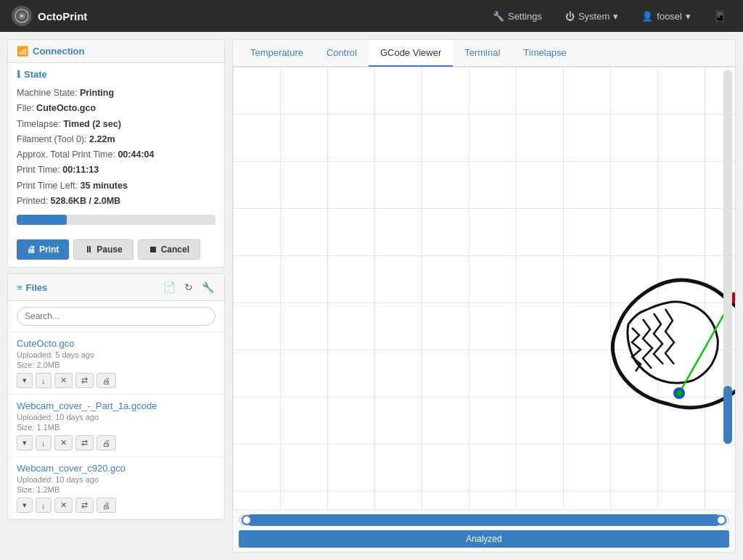 This screenshot has width=743, height=560. What do you see at coordinates (116, 287) in the screenshot?
I see `files-header: ≡ Files 📄 ↻ 🔧` at bounding box center [116, 287].